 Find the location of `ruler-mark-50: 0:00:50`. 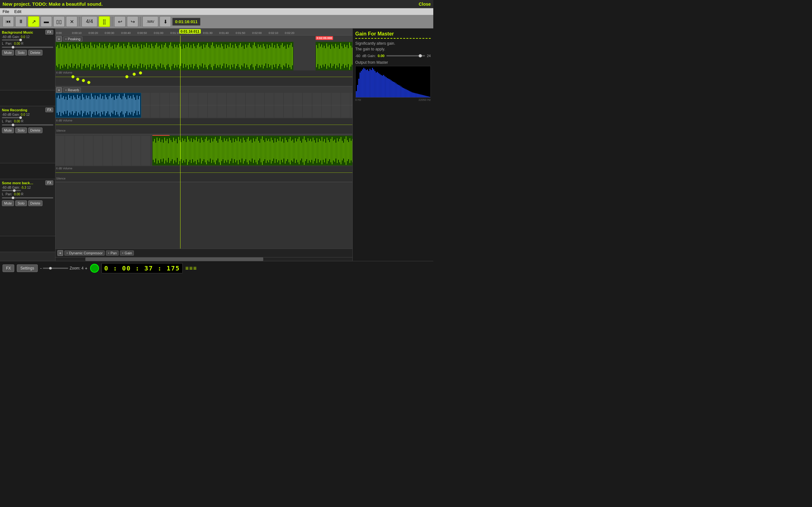

ruler-mark-50: 0:00:50 is located at coordinates (142, 33).